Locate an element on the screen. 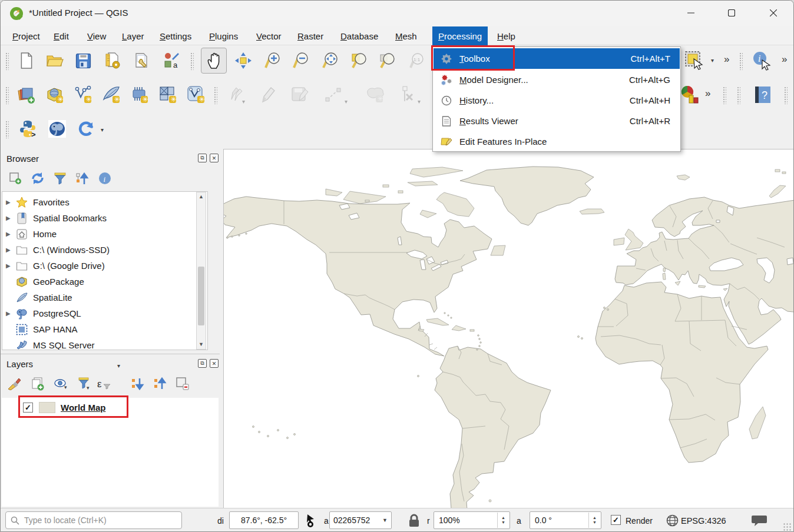 This screenshot has height=532, width=794. resize-grip is located at coordinates (787, 527).